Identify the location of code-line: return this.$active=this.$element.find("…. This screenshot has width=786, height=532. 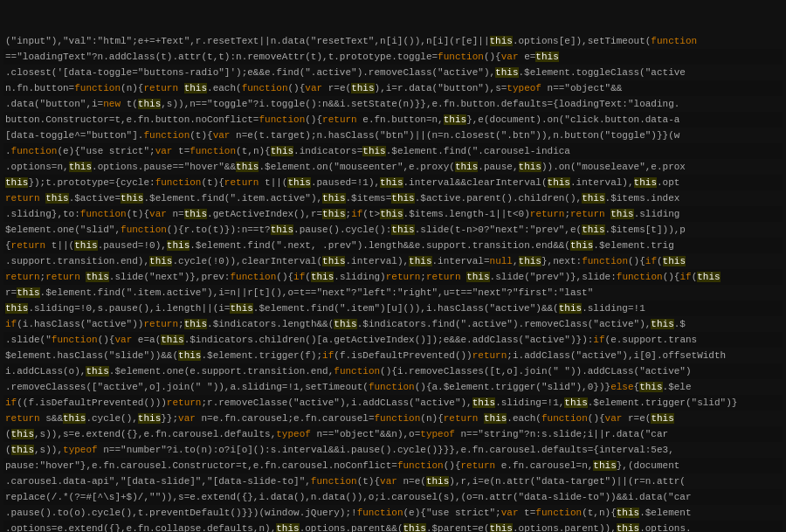
(393, 198).